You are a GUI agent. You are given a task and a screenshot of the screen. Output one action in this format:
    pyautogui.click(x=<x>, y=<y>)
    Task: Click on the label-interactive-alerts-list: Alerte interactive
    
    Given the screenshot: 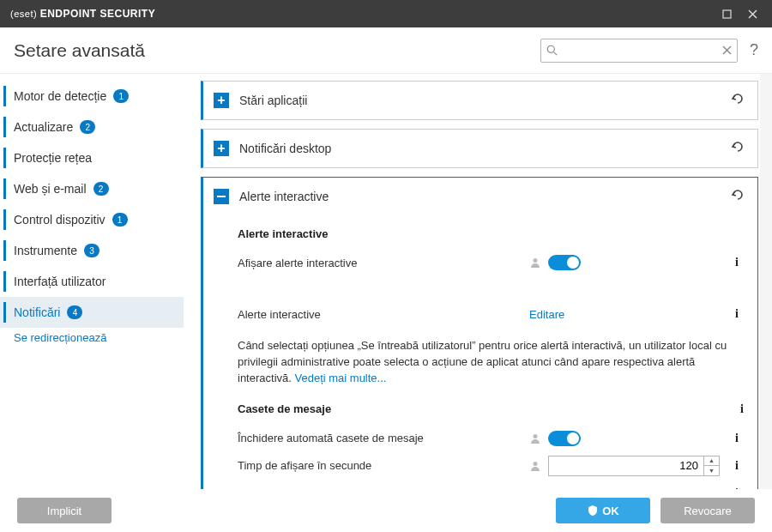 What is the action you would take?
    pyautogui.click(x=383, y=314)
    